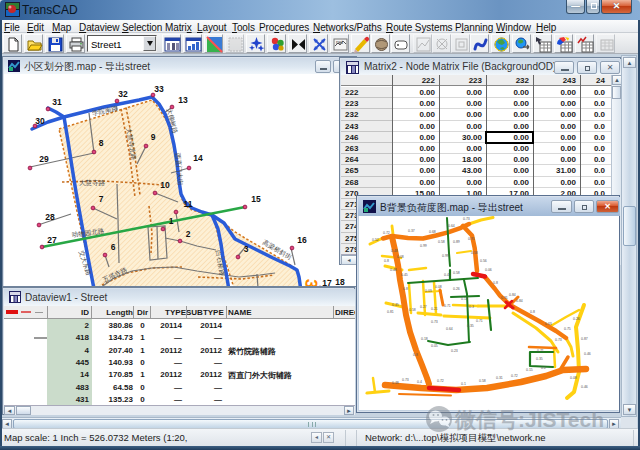  Describe the element at coordinates (548, 324) in the screenshot. I see `svg-text: 0.63` at that location.